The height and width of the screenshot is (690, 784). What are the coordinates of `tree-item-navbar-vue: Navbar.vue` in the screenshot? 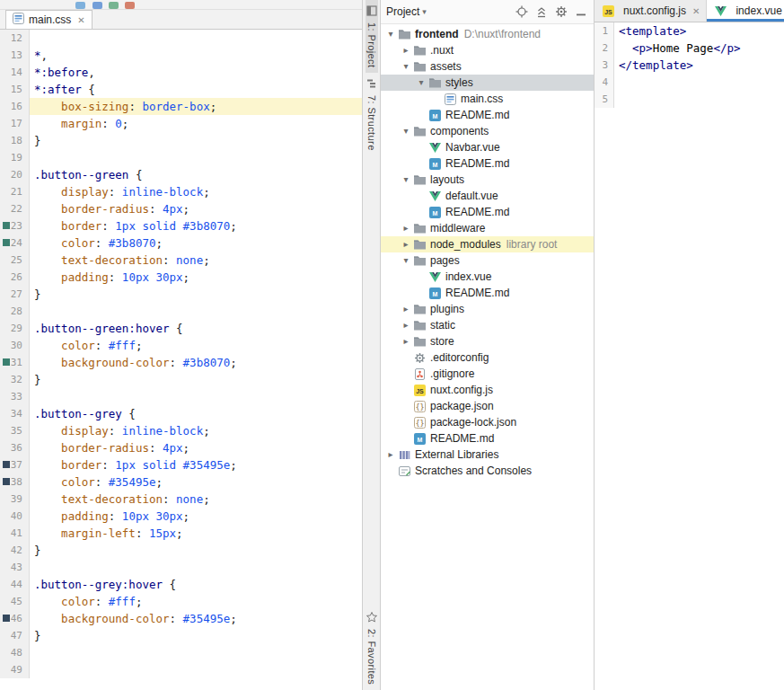 It's located at (487, 147).